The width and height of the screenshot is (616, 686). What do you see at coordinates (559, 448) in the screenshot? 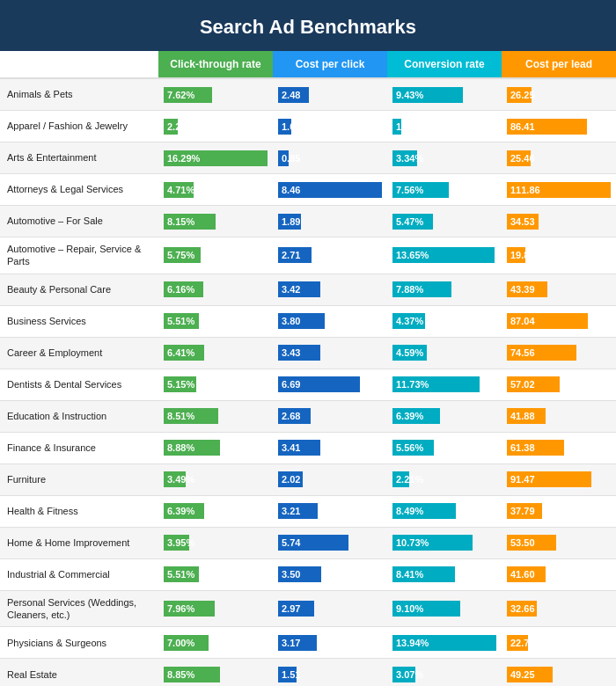
I see `cpl-cell: 61.38` at bounding box center [559, 448].